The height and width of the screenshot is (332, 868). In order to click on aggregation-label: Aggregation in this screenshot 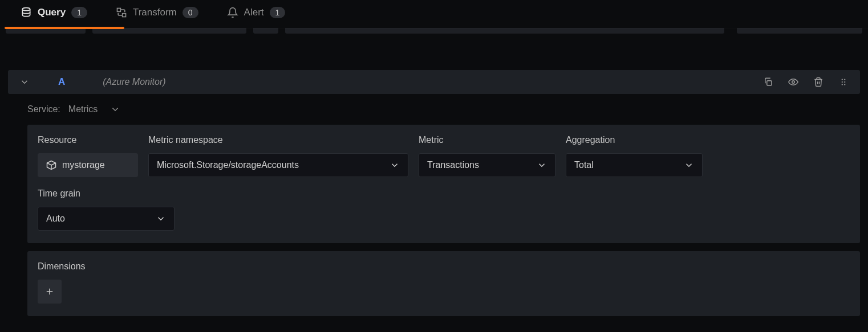, I will do `click(634, 140)`.